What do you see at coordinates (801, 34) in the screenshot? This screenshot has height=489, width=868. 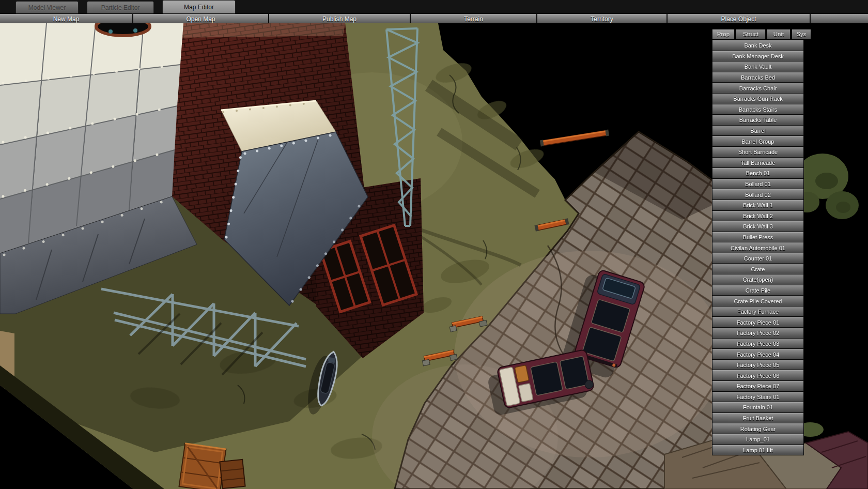 I see `palette-tab-sys: Sys` at bounding box center [801, 34].